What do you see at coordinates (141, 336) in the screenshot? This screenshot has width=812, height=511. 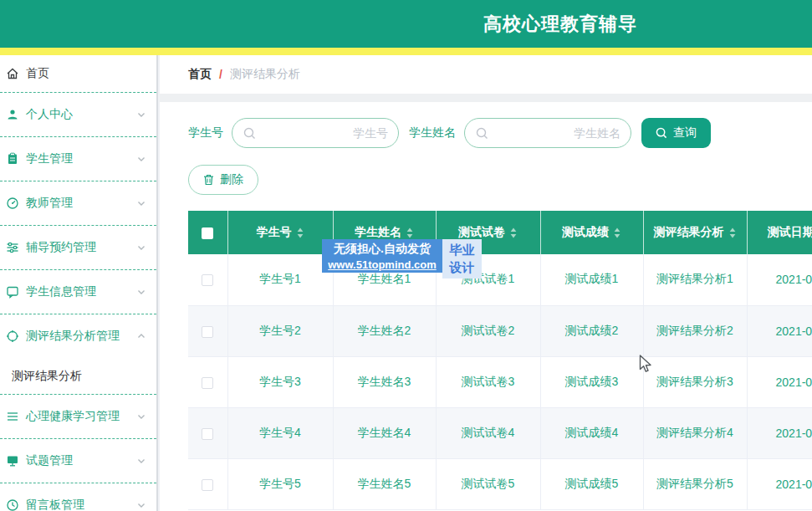 I see `chevron-up-icon` at bounding box center [141, 336].